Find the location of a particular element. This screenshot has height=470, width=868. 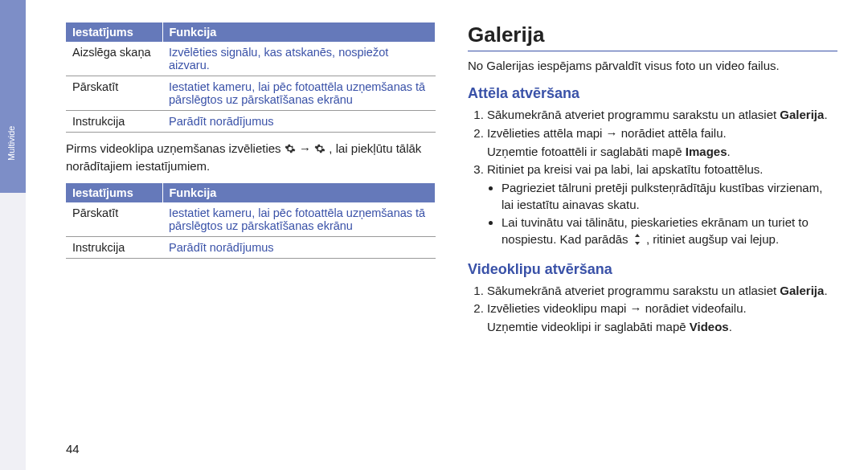

table1-row2-label: Pārskatīt is located at coordinates (114, 93).